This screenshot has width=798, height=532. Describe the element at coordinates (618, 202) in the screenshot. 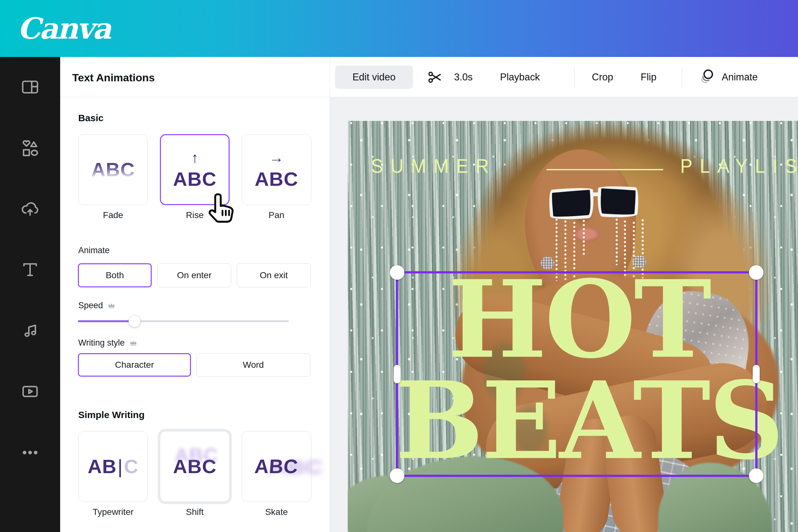

I see `photo-sunglasses-right-lens` at that location.